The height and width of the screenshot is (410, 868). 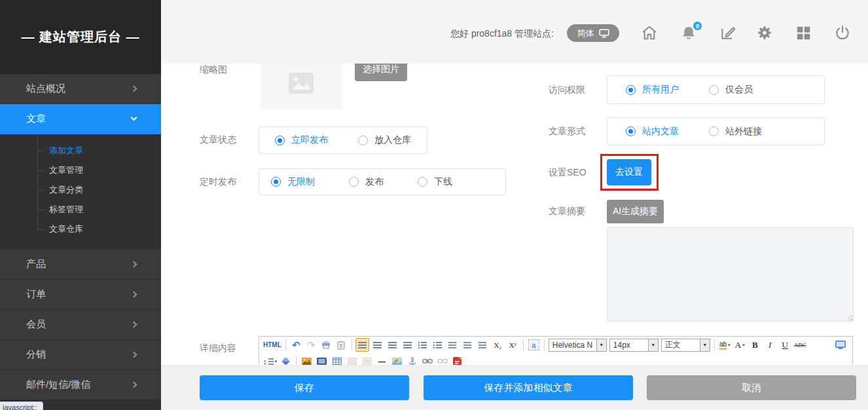 What do you see at coordinates (513, 345) in the screenshot?
I see `superscript-icon: X²` at bounding box center [513, 345].